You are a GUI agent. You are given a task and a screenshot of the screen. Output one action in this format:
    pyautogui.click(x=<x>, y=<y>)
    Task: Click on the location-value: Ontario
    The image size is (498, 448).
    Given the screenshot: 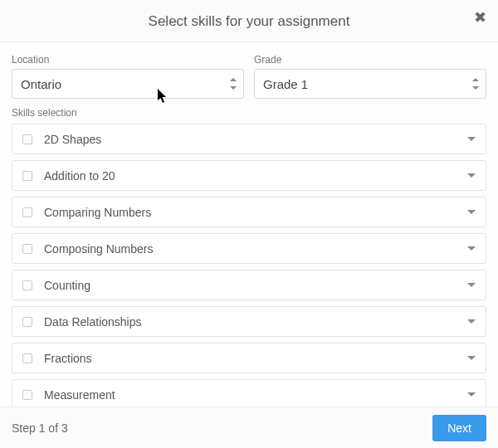 What is the action you would take?
    pyautogui.click(x=42, y=85)
    